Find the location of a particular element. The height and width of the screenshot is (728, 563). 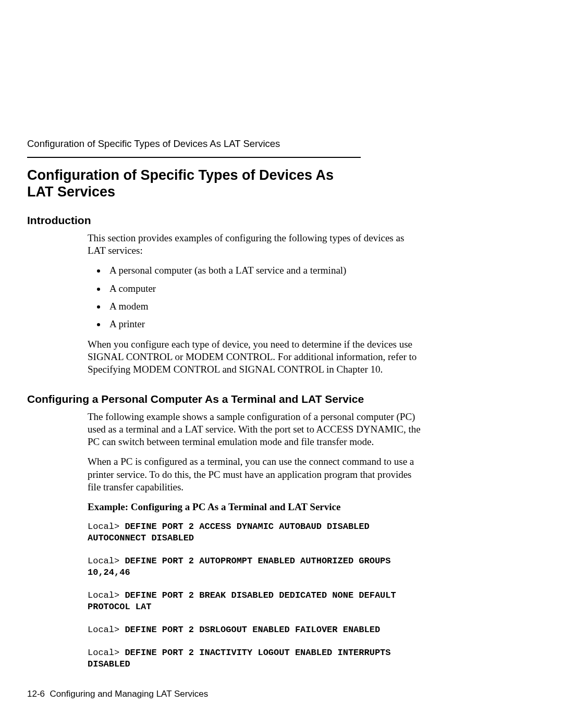

command: DEFINE PORT 2 AUTOPROMPT ENABLED AUTHORI… is located at coordinates (239, 567).